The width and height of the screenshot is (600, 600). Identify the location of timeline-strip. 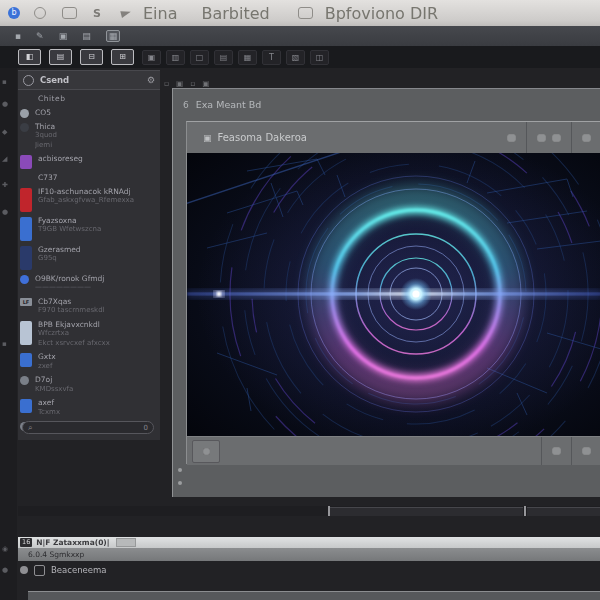
(309, 511).